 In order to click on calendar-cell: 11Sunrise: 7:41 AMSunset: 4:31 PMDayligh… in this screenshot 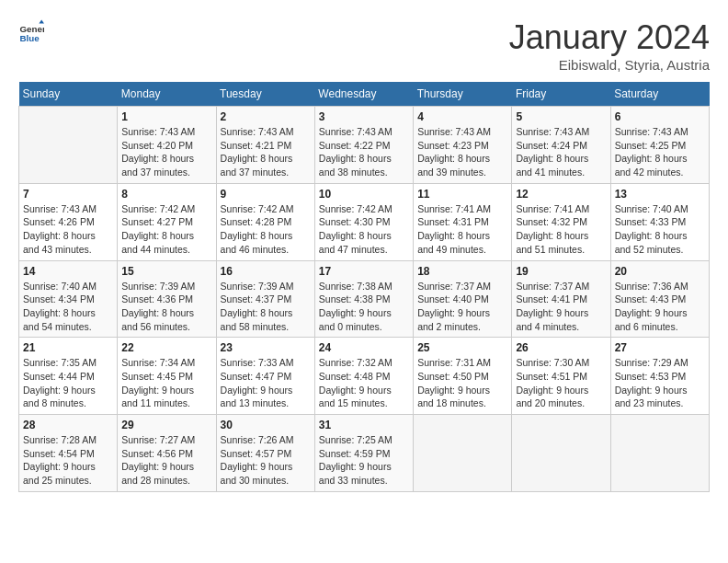, I will do `click(463, 222)`.